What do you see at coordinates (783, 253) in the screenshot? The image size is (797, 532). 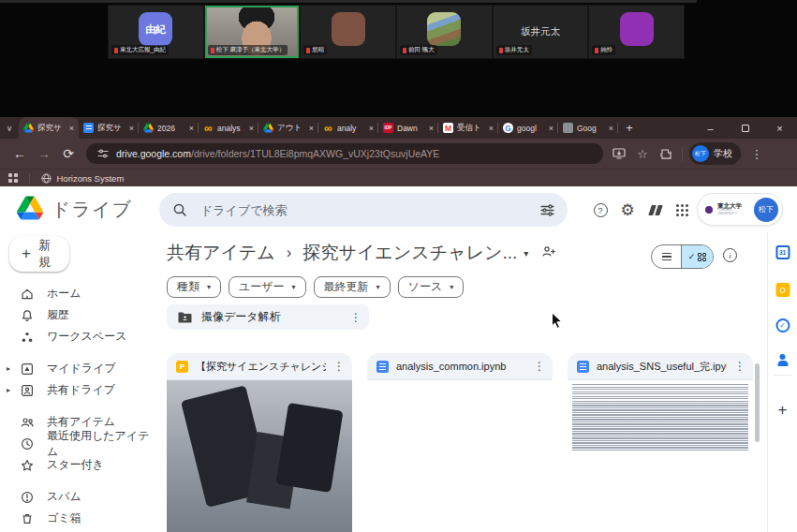 I see `calendar-icon: 31` at bounding box center [783, 253].